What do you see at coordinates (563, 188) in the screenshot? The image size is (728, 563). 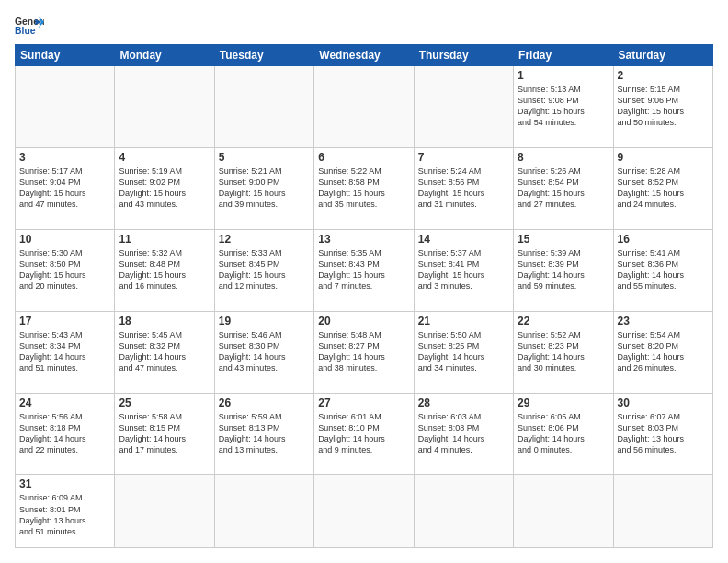 I see `calendar-cell: 8Sunrise: 5:26 AM Sunset: 8:54 PM Daylig…` at bounding box center [563, 188].